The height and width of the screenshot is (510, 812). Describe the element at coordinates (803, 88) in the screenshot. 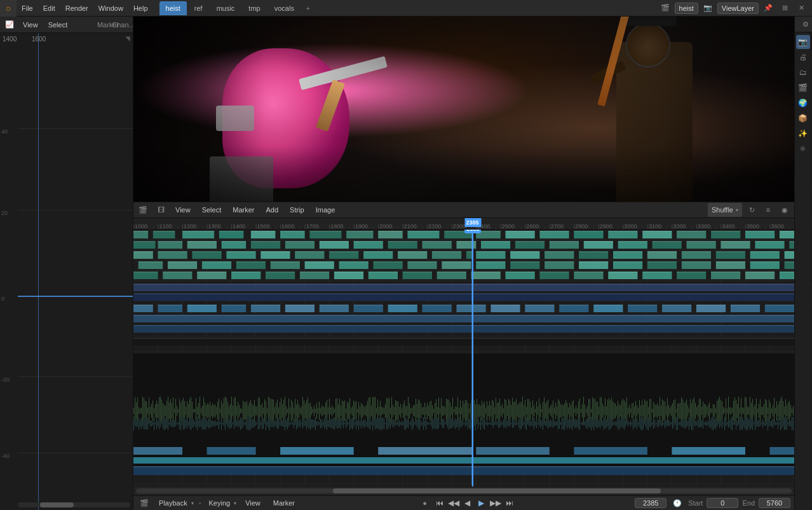

I see `props-scene-icon: 🎬` at that location.